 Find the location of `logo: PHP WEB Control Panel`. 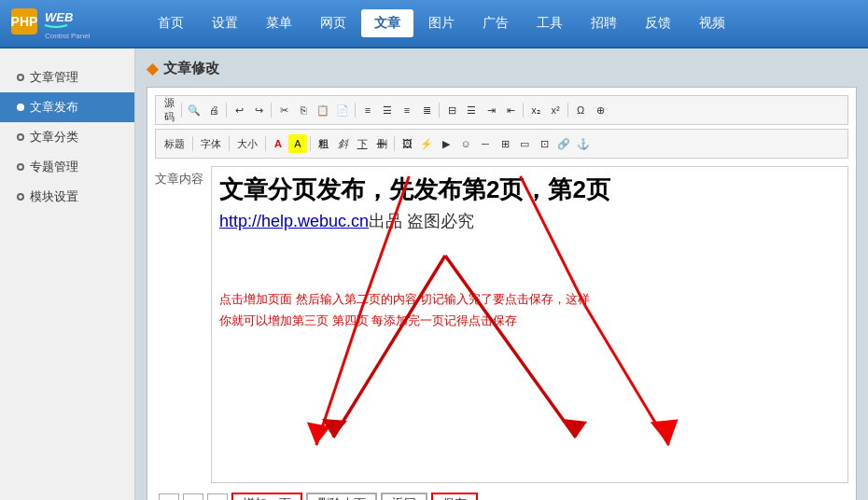

logo: PHP WEB Control Panel is located at coordinates (63, 23).